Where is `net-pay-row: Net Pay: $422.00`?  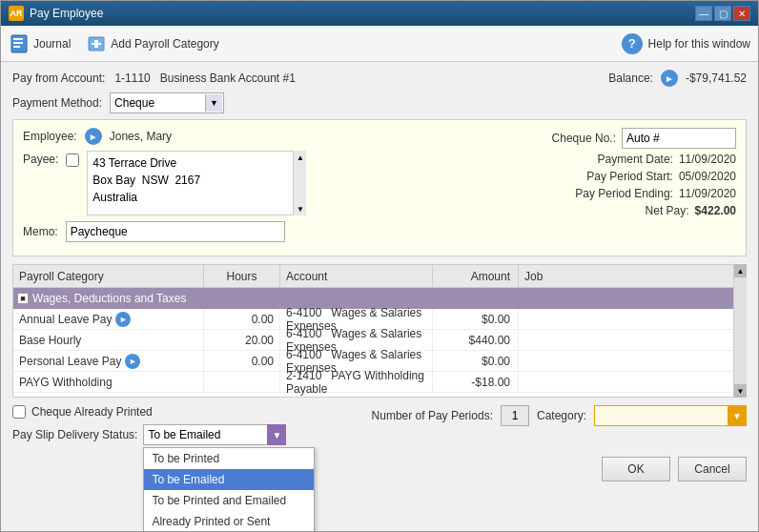 net-pay-row: Net Pay: $422.00 is located at coordinates (603, 211).